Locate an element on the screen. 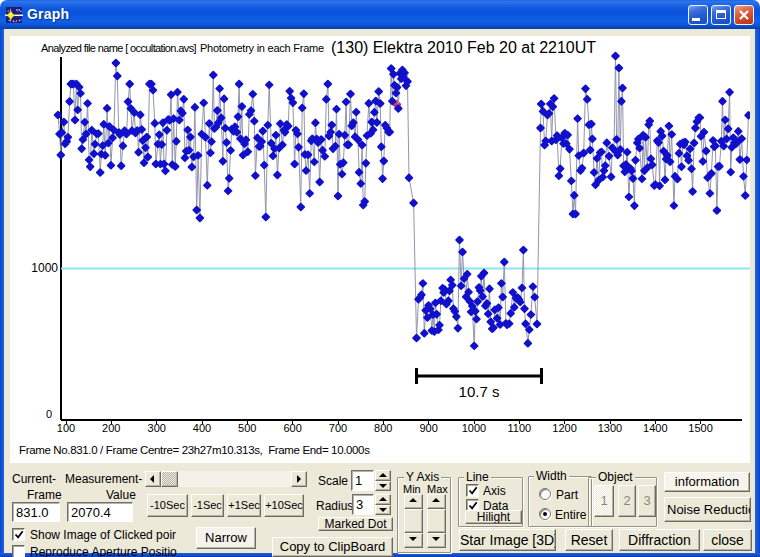 The image size is (760, 557). svg-text: 10.7 s is located at coordinates (480, 392).